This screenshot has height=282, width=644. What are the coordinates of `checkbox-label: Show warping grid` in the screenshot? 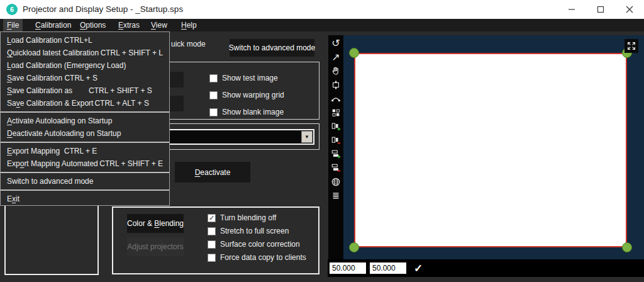 It's located at (253, 95).